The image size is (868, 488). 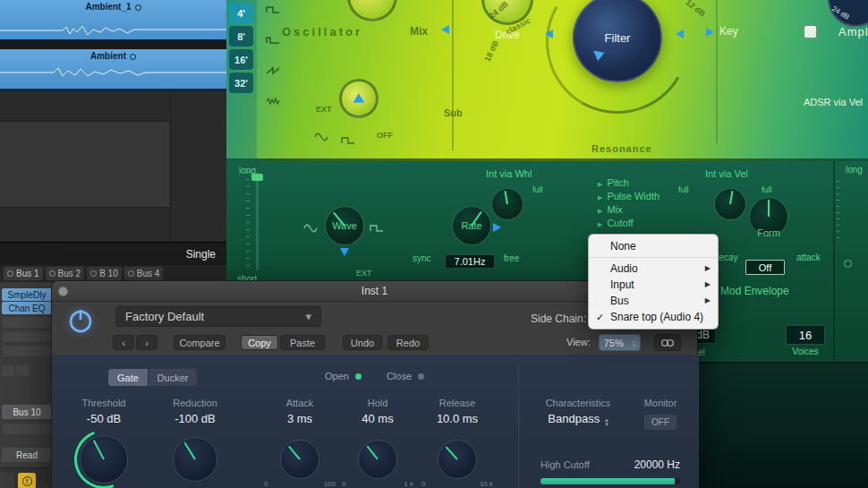 I want to click on filter-left-handle-icon, so click(x=549, y=34).